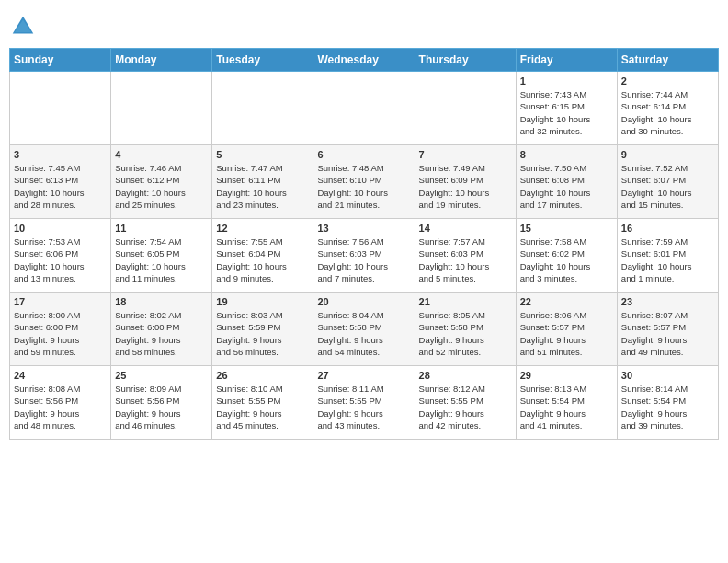 The image size is (728, 563). Describe the element at coordinates (465, 302) in the screenshot. I see `day-number: 21` at that location.